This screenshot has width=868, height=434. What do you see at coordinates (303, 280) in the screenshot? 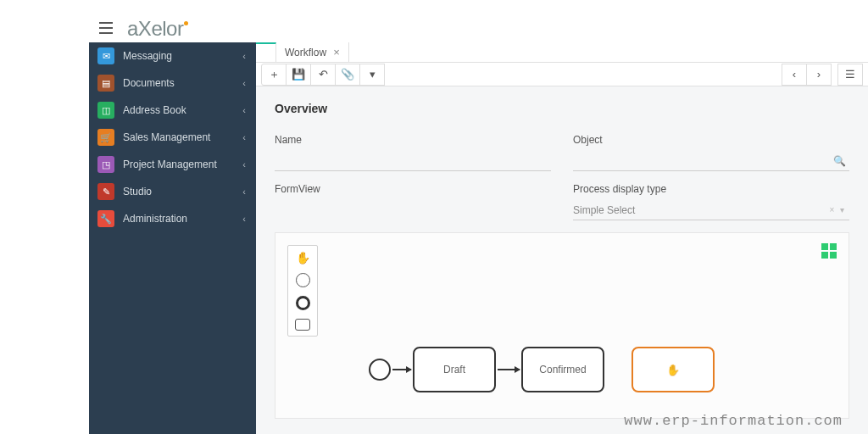
I see `start-node-tool` at bounding box center [303, 280].